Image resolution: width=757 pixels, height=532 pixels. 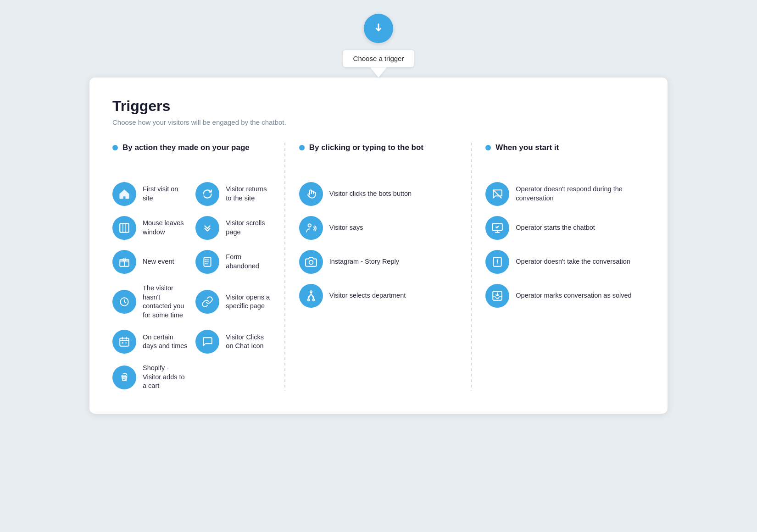 I want to click on trigger-item-certain-days: On certain days and times, so click(x=150, y=342).